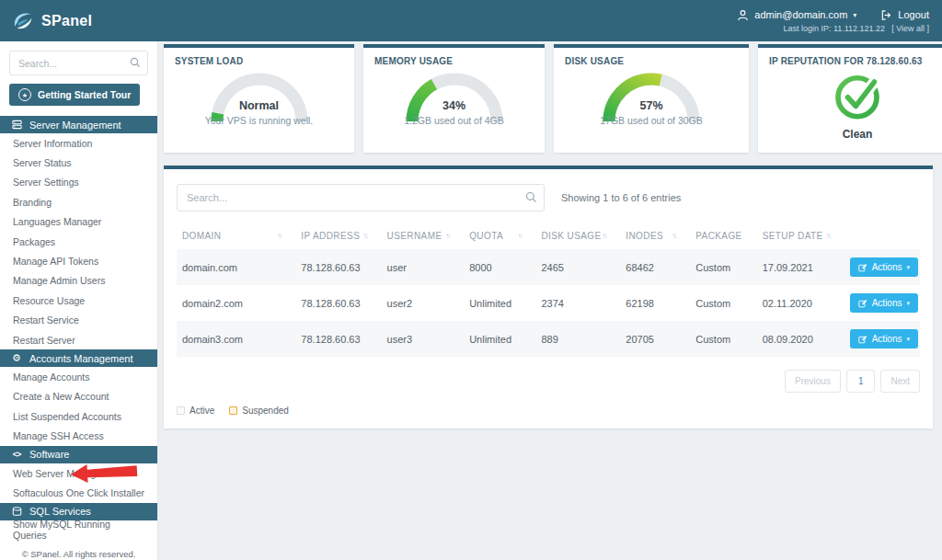 The height and width of the screenshot is (560, 942). I want to click on disk-usage-card: DISK USAGE 57% 17GB used out of 30GB, so click(651, 98).